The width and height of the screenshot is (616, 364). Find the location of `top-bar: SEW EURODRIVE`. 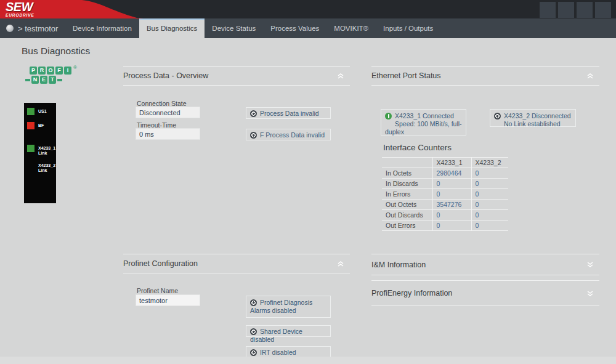

top-bar: SEW EURODRIVE is located at coordinates (308, 9).